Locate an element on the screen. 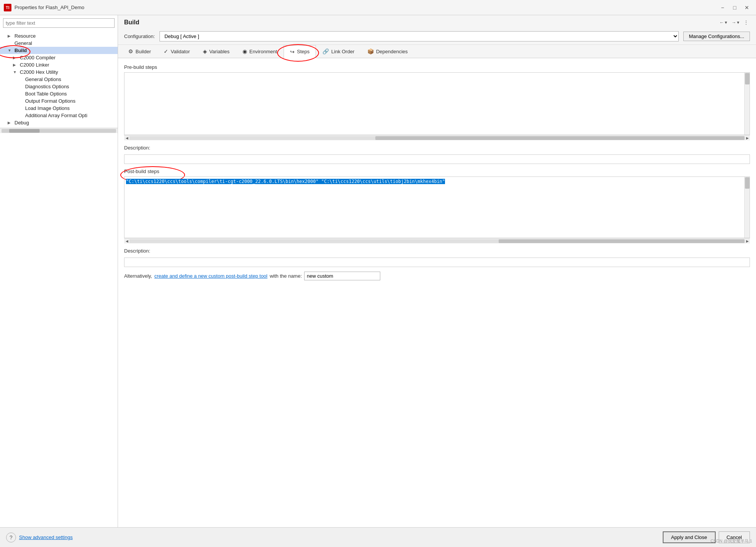  tab-link-order: 🔗 Link Order is located at coordinates (338, 51).